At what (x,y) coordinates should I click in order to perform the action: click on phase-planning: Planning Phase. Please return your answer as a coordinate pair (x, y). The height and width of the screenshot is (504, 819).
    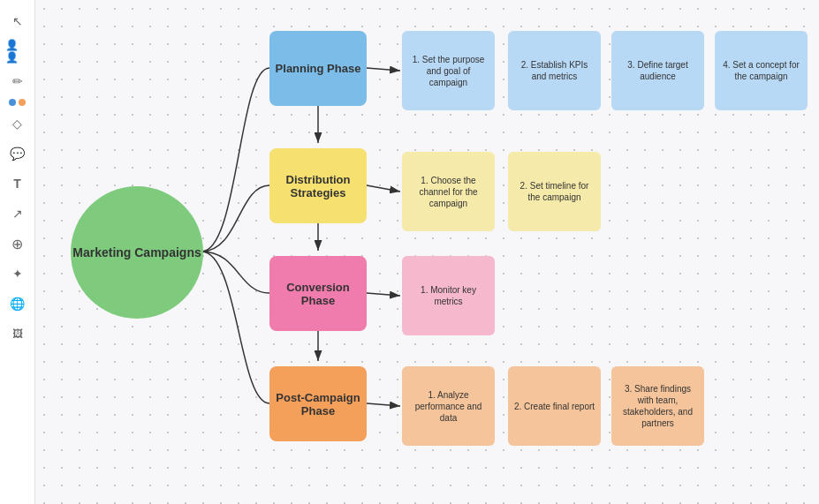
    Looking at the image, I should click on (318, 69).